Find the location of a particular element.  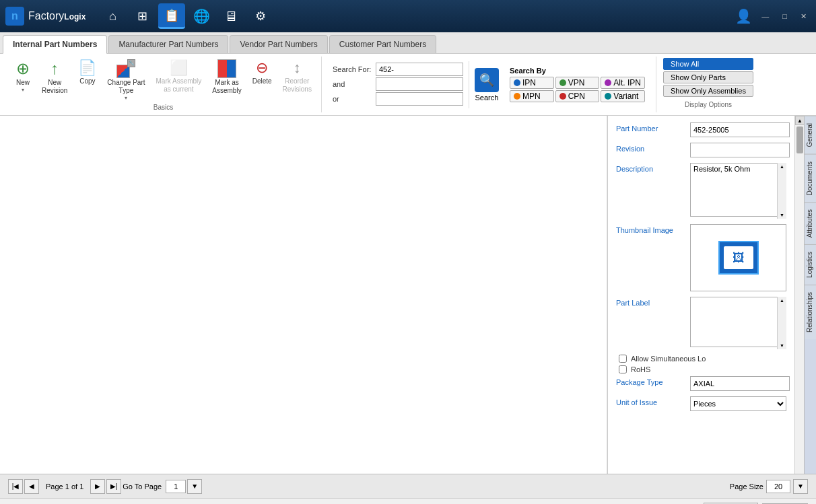

tab-relationships: Relationships is located at coordinates (811, 312).